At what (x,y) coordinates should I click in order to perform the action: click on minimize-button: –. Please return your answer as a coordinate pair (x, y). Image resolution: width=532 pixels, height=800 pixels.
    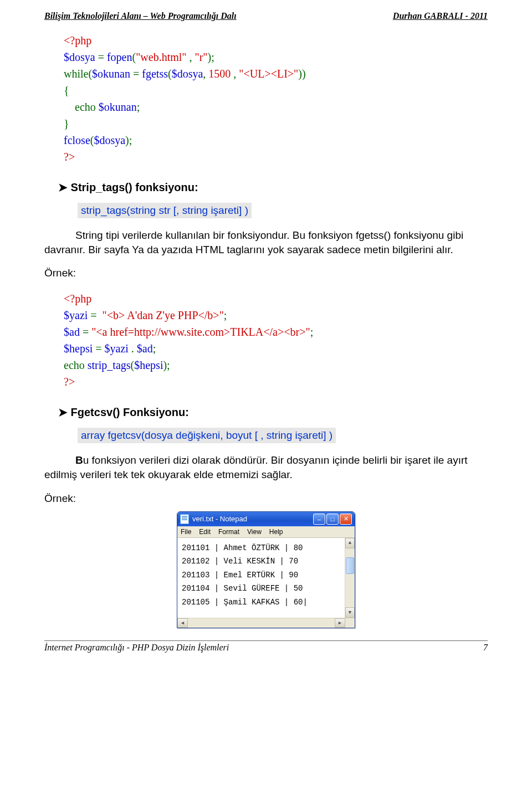
    Looking at the image, I should click on (319, 519).